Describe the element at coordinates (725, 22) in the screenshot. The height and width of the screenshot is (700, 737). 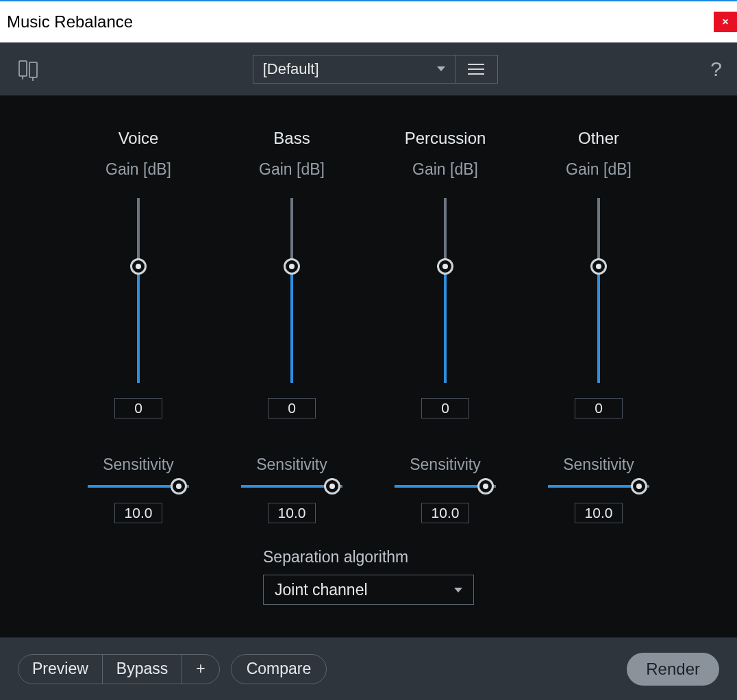
I see `close-button: ✕` at that location.